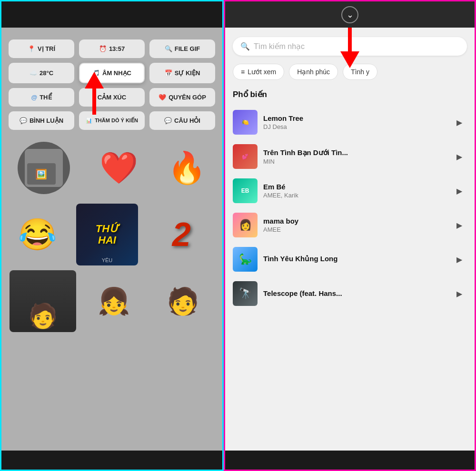 The width and height of the screenshot is (476, 471). I want to click on song-title-tinh-yeu: Tình Yêu Khủng Long, so click(355, 259).